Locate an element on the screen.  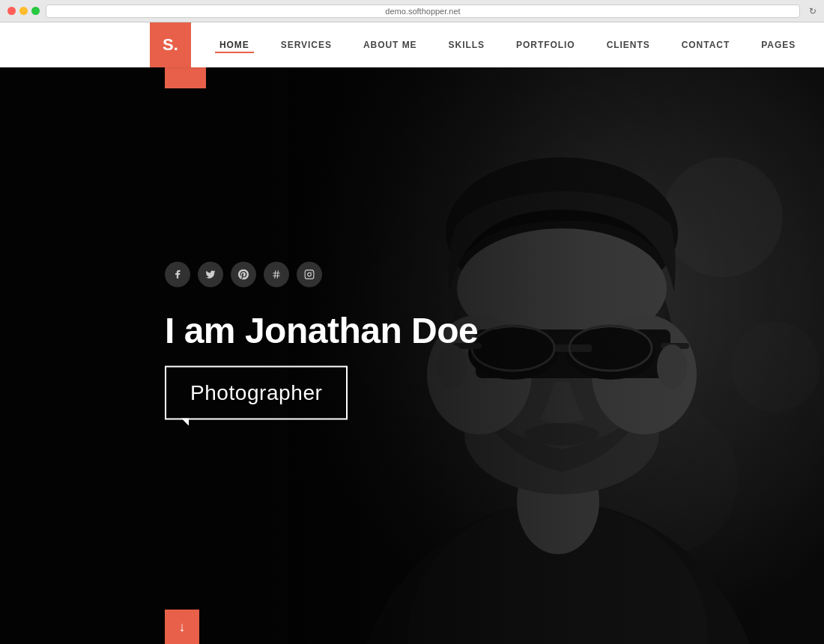
hashtag-icon is located at coordinates (276, 275).